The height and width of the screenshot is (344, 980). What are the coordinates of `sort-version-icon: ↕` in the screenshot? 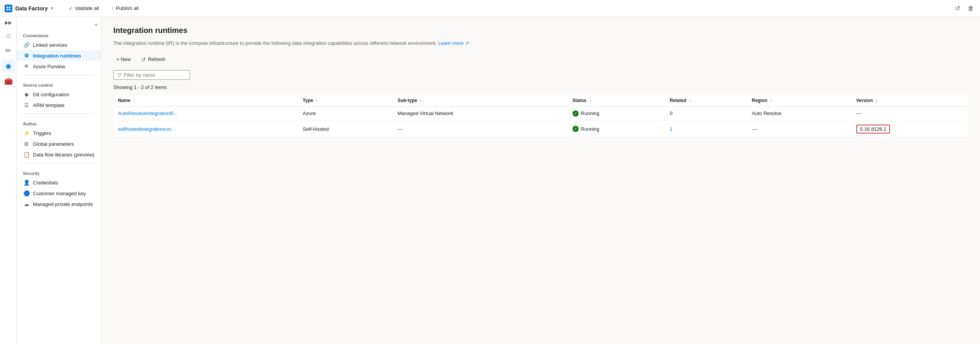 It's located at (876, 100).